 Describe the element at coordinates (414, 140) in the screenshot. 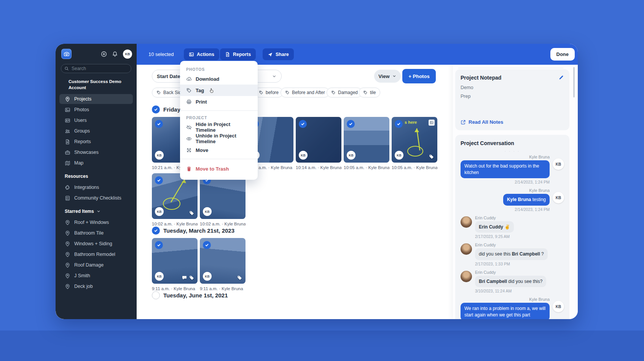

I see `photo-thumbnail: s hereKB` at that location.